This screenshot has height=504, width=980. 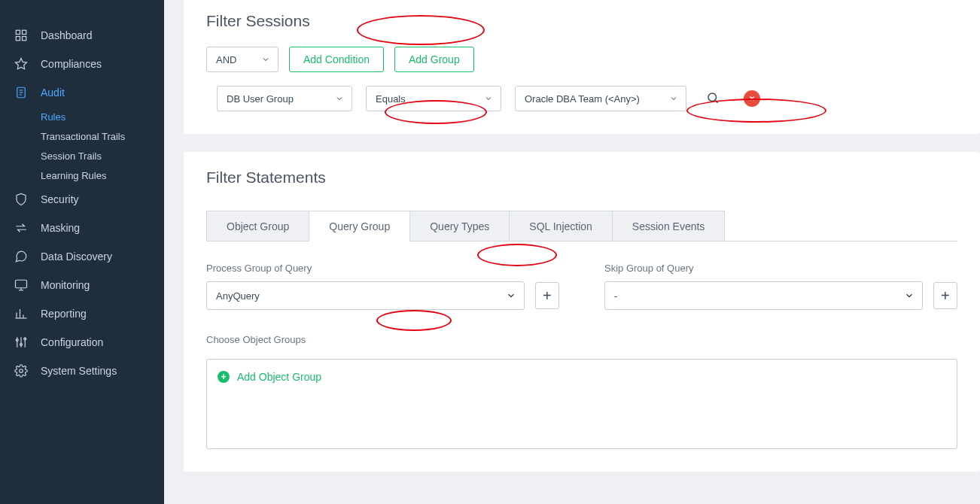 I want to click on tab-label: Query Types, so click(x=459, y=226).